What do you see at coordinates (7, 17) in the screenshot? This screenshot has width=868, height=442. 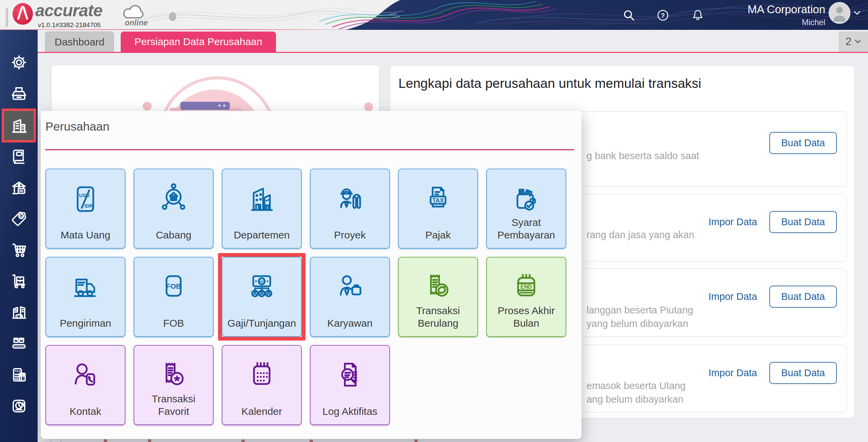 I see `header-scroll-handle` at bounding box center [7, 17].